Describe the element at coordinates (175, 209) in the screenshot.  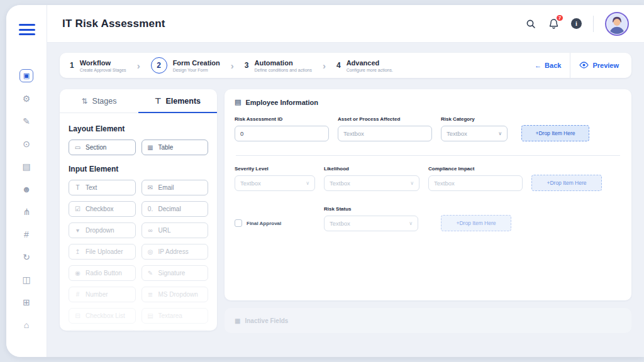
I see `palette-item-decimal: 0. Decimal` at that location.